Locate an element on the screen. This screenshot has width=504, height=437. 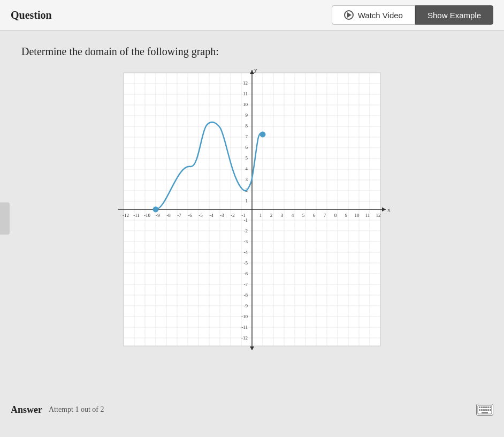
sidebar-tab is located at coordinates (5, 218).